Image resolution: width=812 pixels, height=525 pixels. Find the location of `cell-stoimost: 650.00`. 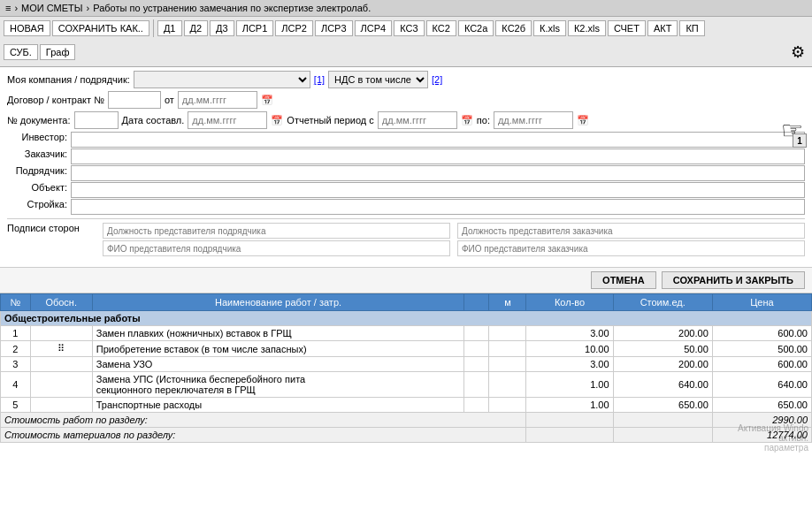

cell-stoimost: 650.00 is located at coordinates (663, 405).